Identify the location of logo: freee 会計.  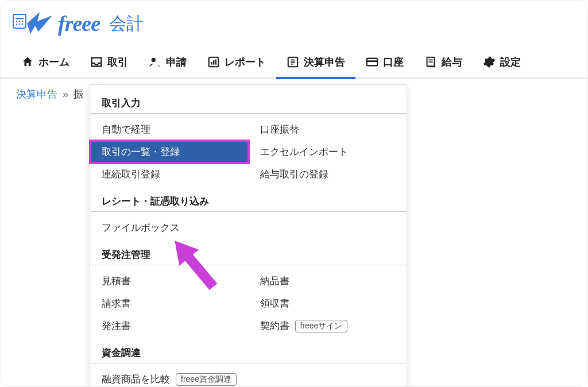
(78, 24).